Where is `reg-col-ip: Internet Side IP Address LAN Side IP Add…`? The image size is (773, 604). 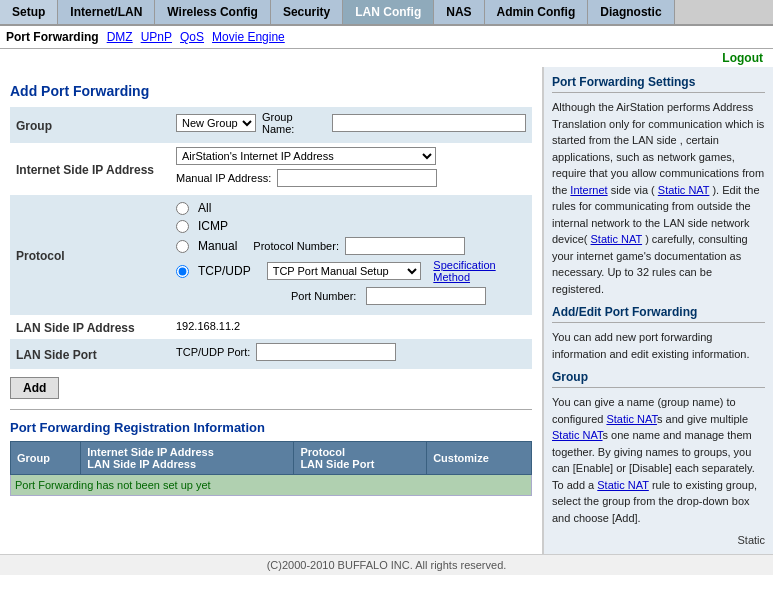 reg-col-ip: Internet Side IP Address LAN Side IP Add… is located at coordinates (188, 458).